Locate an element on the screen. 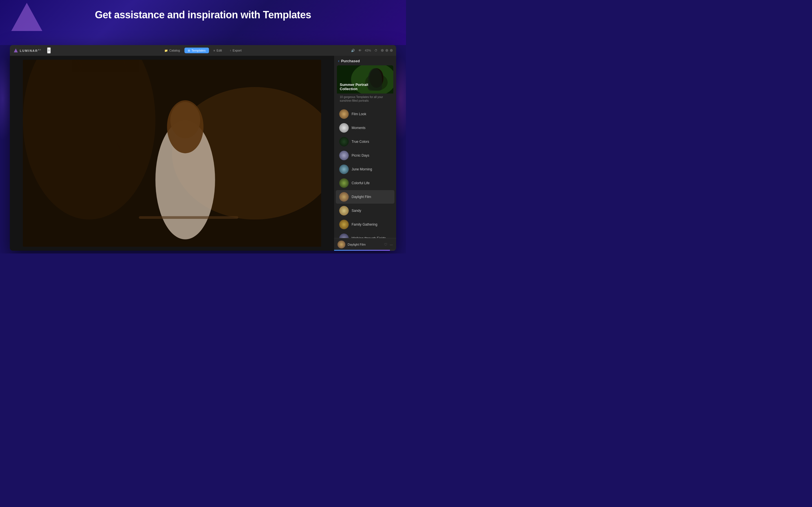  collection-image: Summer Portrait Collection is located at coordinates (365, 79).